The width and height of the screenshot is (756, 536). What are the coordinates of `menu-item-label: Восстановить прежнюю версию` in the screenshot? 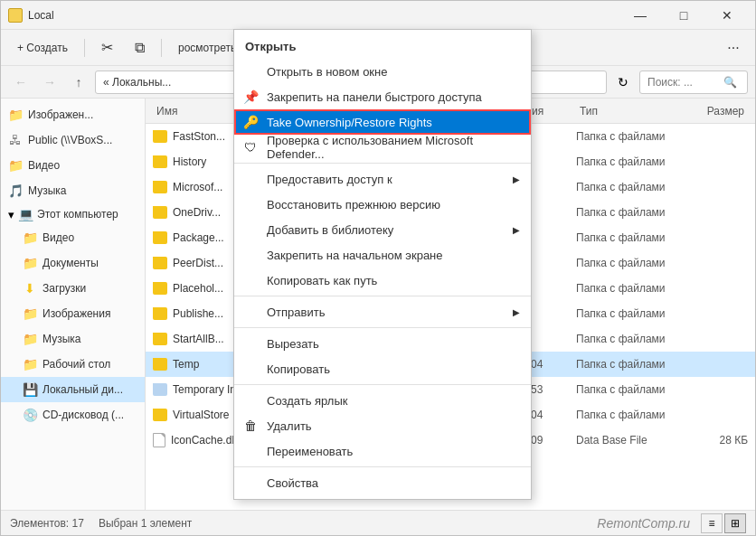 It's located at (354, 204).